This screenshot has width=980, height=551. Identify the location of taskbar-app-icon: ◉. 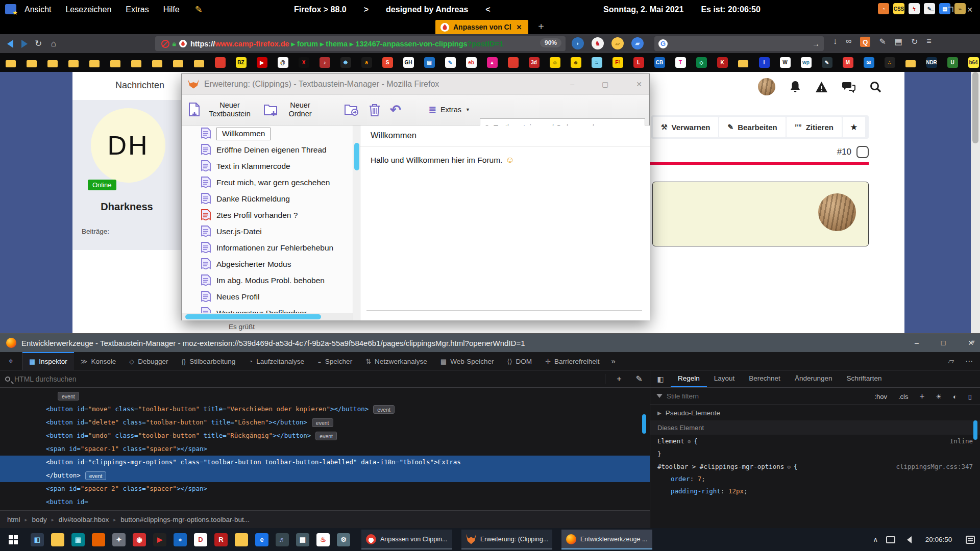
(139, 540).